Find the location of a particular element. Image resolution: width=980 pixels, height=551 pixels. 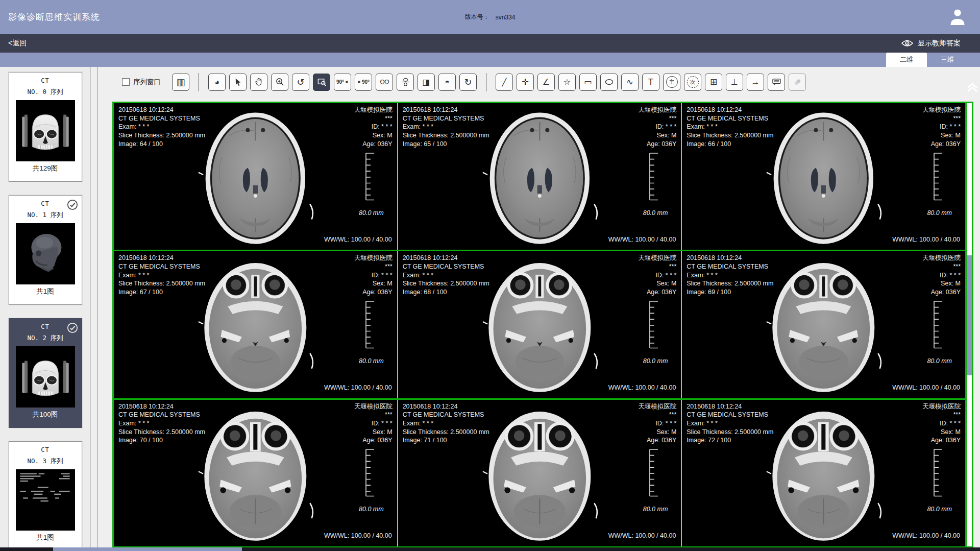

series-title: NO. 1 序列 is located at coordinates (45, 215).